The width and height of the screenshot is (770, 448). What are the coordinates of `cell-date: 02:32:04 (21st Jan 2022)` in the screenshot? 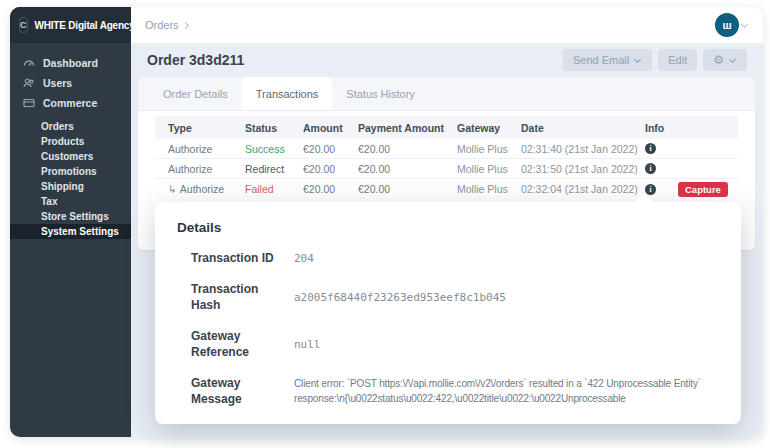 It's located at (583, 189).